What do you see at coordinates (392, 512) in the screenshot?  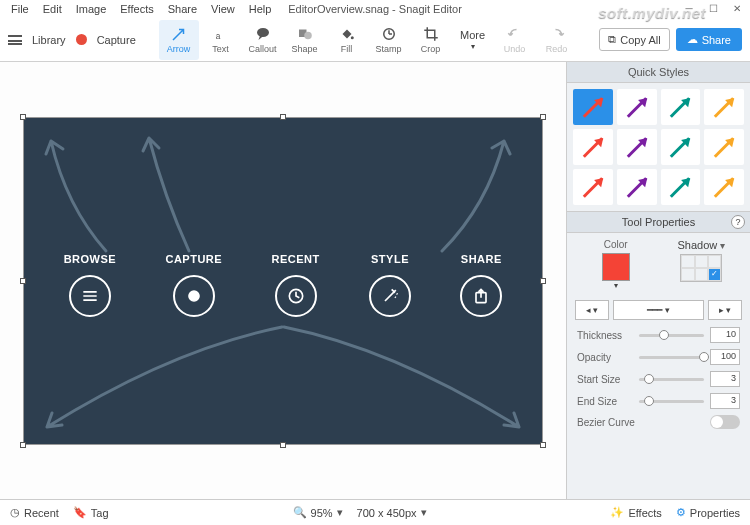 I see `dimensions-display: 700 x 450px ▾` at bounding box center [392, 512].